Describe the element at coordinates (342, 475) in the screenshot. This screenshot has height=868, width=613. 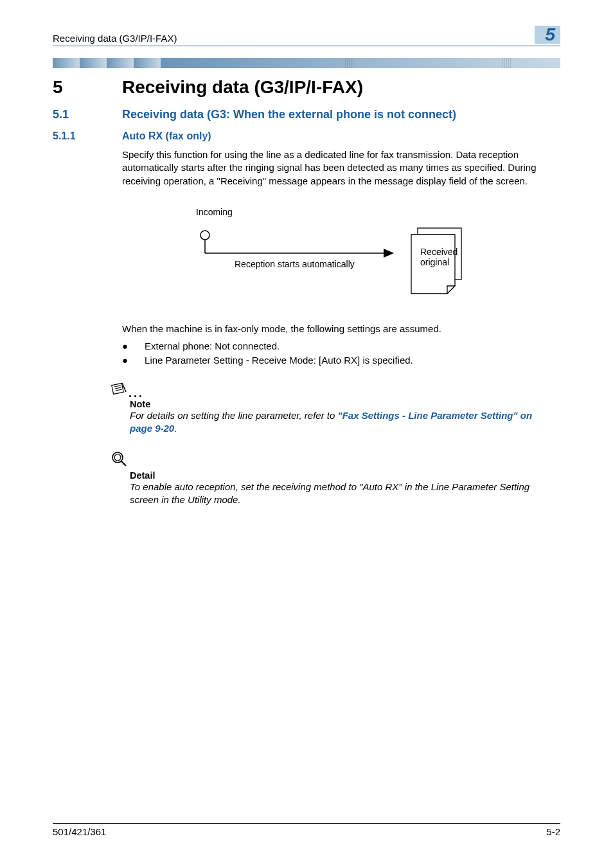
I see `detail-label: Detail` at that location.